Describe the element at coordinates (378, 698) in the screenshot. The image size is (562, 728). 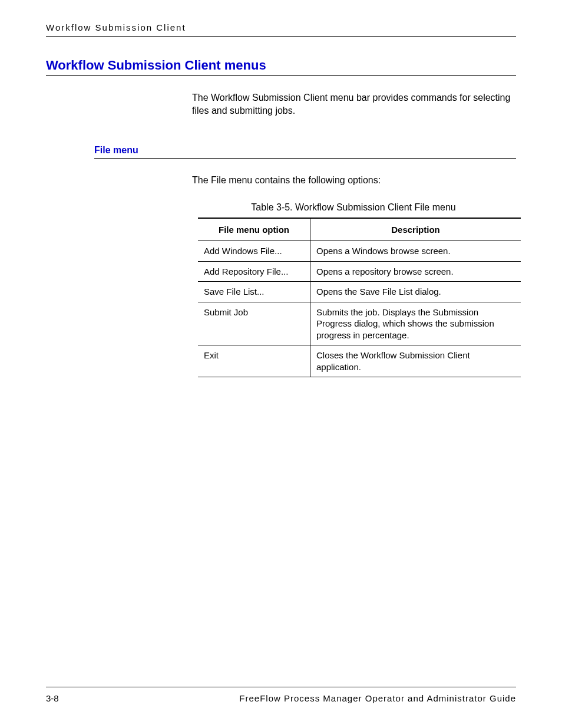
I see `doc-title: FreeFlow Process Manager Operator and Ad…` at that location.